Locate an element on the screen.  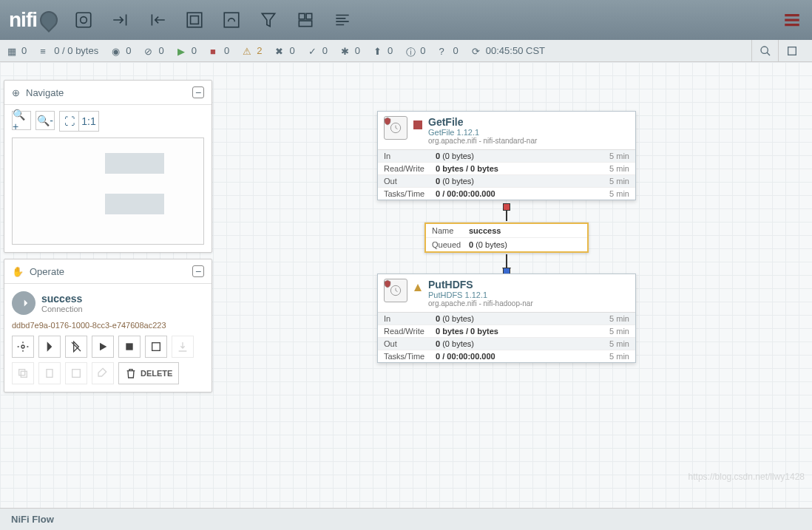
enable-button is located at coordinates (50, 347).